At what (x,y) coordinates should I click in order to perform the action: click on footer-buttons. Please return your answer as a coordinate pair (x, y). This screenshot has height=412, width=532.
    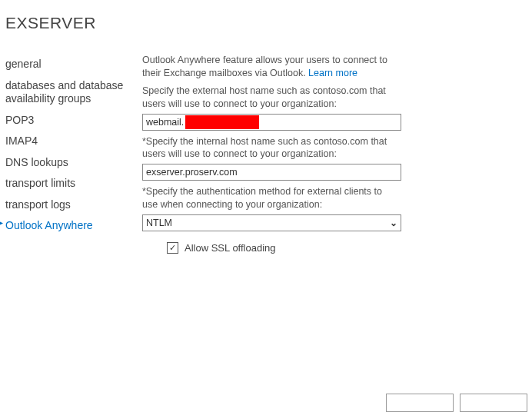
    Looking at the image, I should click on (459, 401).